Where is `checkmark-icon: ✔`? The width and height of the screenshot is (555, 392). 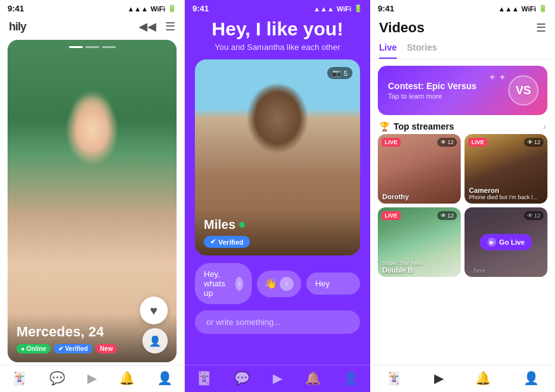 checkmark-icon: ✔ is located at coordinates (213, 242).